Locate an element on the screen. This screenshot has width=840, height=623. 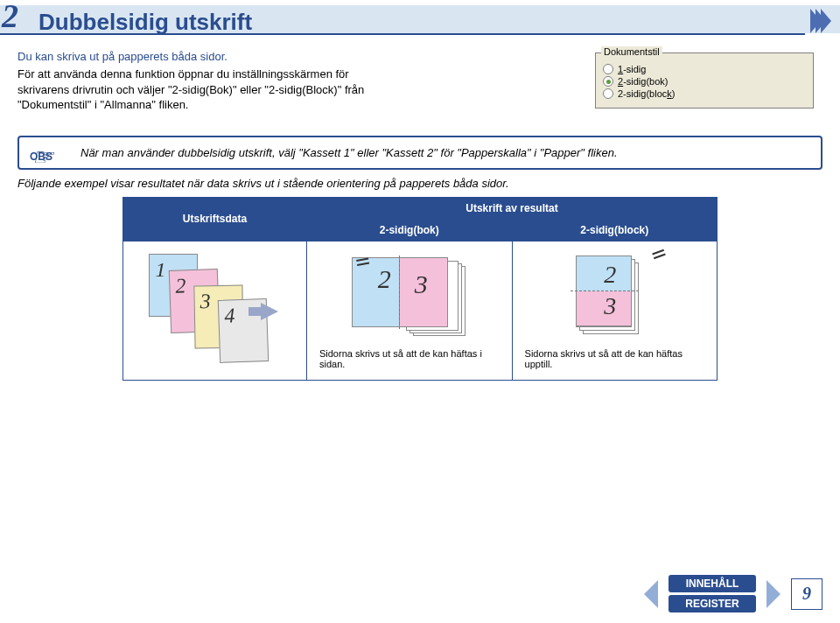
obs-note: ☞ OBS När man använder dubbelsidig utskr… is located at coordinates (420, 152).